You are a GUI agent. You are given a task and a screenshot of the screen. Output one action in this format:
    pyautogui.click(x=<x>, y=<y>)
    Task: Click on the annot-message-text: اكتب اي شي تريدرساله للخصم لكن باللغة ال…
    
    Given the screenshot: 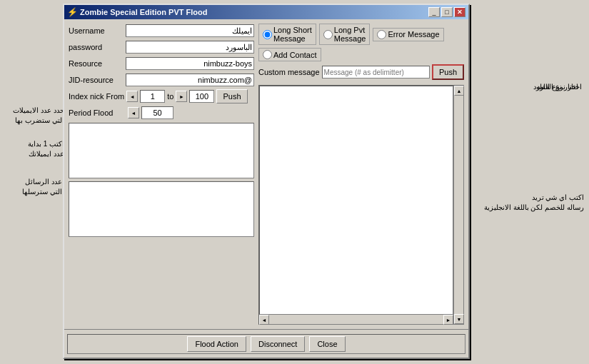 What is the action you would take?
    pyautogui.click(x=528, y=203)
    